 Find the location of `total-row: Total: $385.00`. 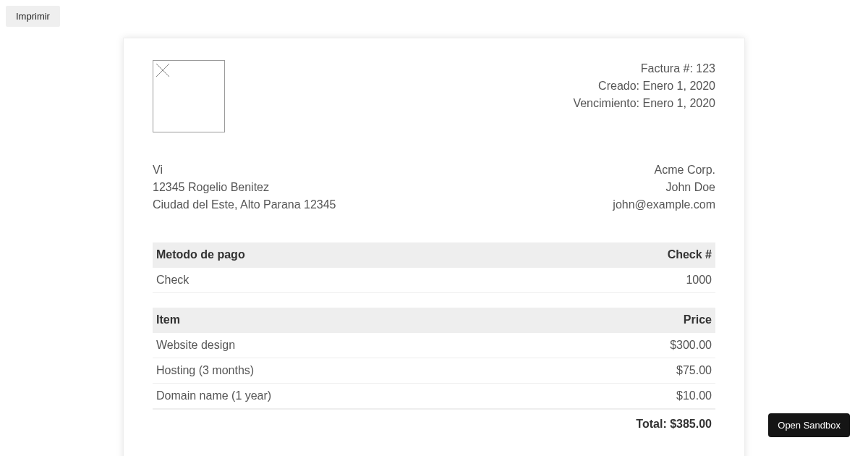

total-row: Total: $385.00 is located at coordinates (434, 423).